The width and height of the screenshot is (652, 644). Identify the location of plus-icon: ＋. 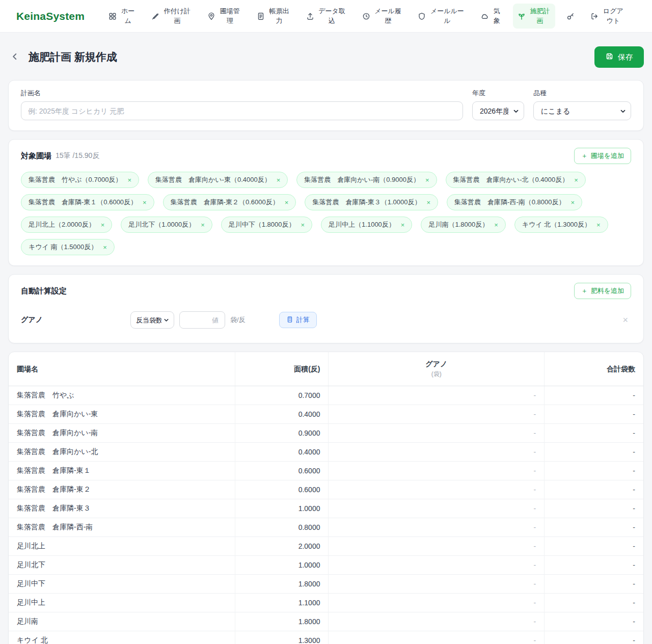
(585, 291).